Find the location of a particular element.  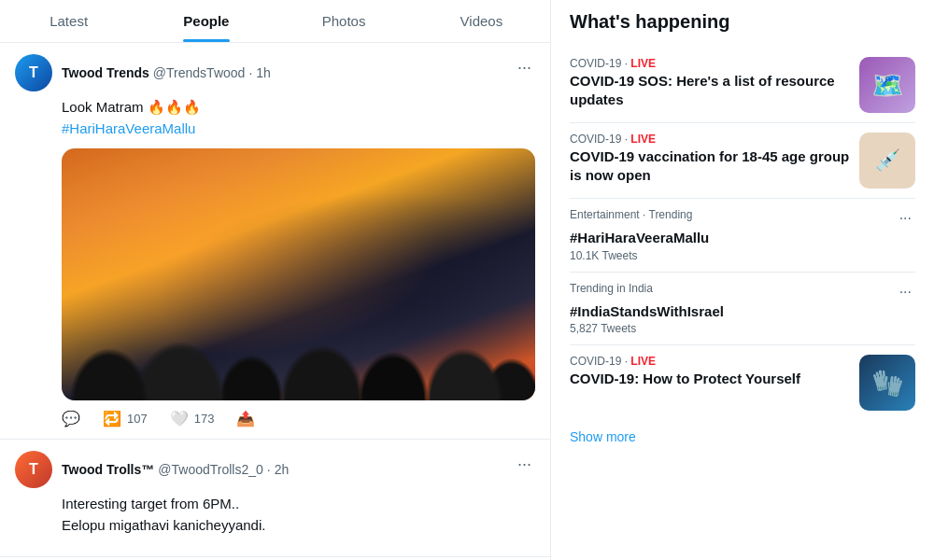

tweet-text: Look Matram 🔥🔥🔥 #HariHaraVeeraMallu is located at coordinates (299, 118).